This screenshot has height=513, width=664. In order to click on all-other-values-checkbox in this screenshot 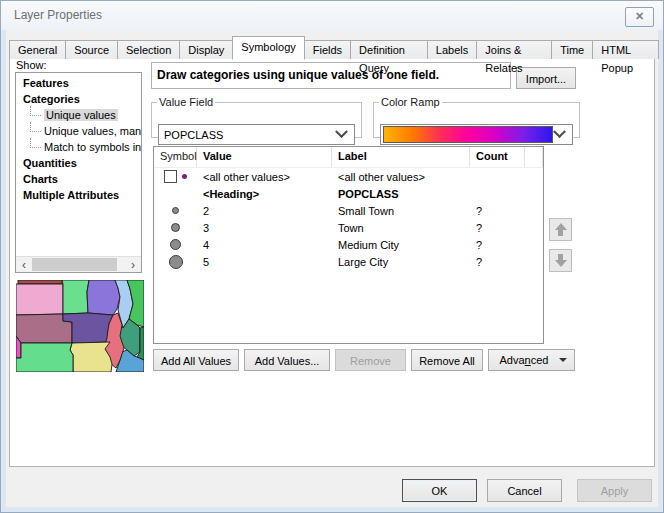, I will do `click(170, 176)`.